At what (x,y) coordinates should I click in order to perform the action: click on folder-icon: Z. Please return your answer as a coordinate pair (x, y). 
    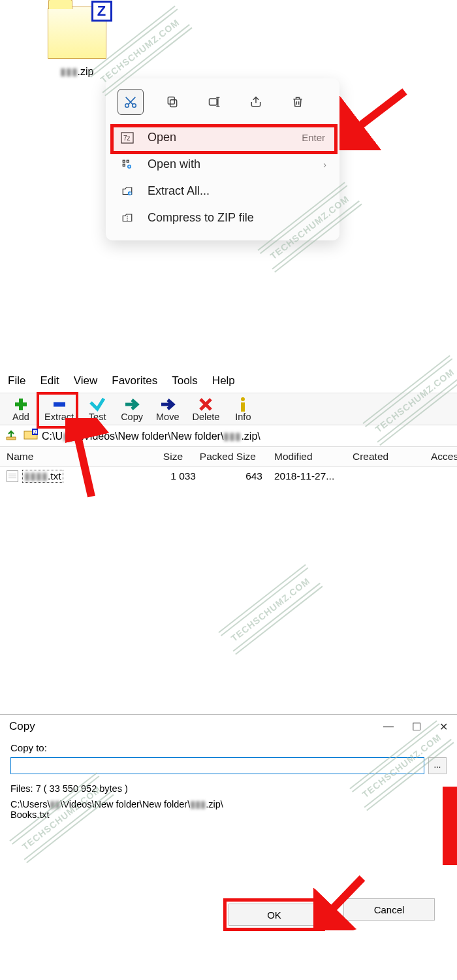
    Looking at the image, I should click on (31, 436).